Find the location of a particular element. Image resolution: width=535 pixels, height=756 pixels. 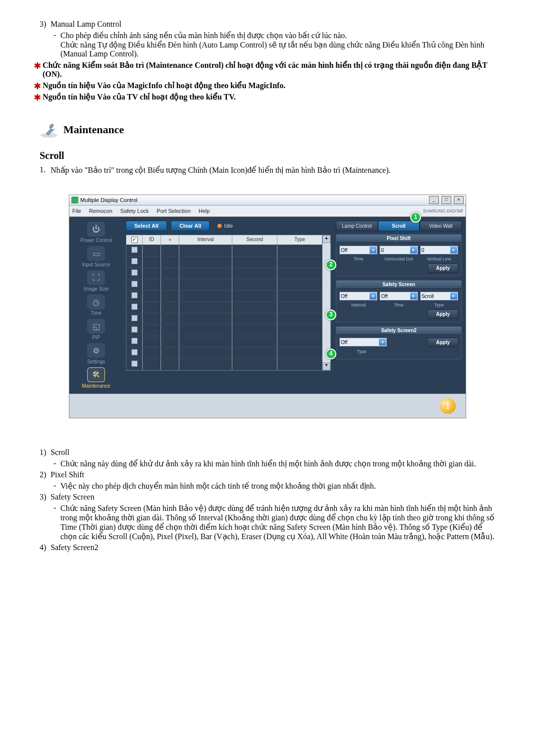

scroll-up-icon: ▲ is located at coordinates (326, 239).